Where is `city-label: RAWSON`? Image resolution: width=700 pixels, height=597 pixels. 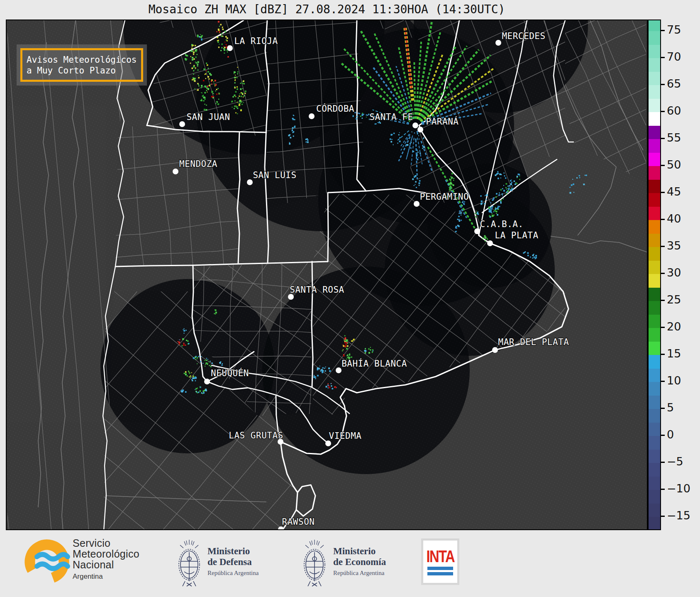
city-label: RAWSON is located at coordinates (299, 522).